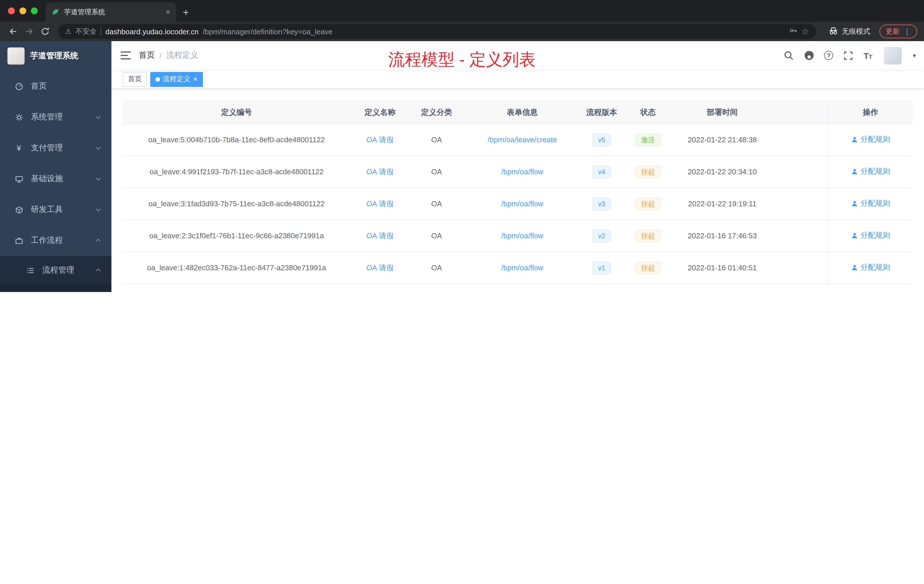 Image resolution: width=924 pixels, height=584 pixels. What do you see at coordinates (462, 31) in the screenshot?
I see `browser-toolbar: ⚠ 不安全 dashboard.yudao.iocoder.cn /bpm/ma…` at bounding box center [462, 31].